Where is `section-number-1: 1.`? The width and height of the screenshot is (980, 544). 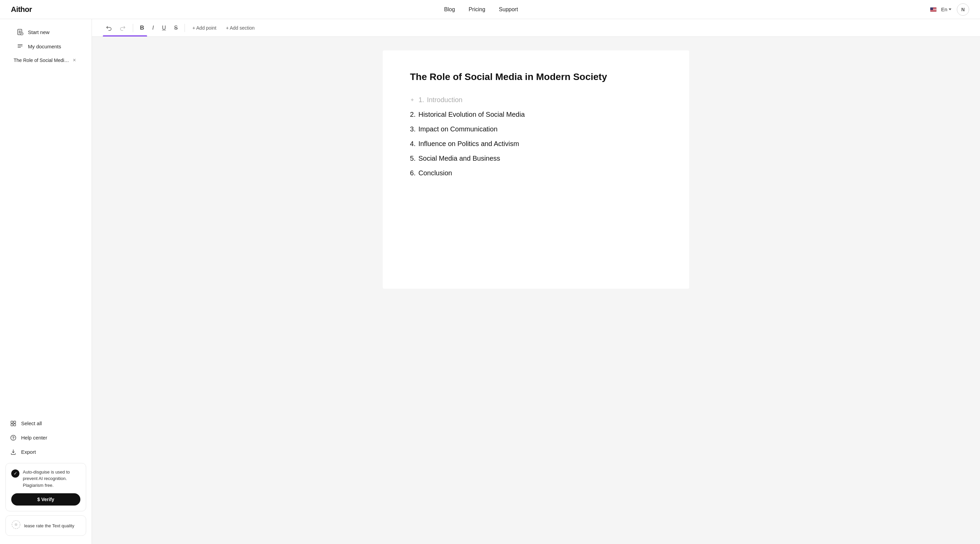 section-number-1: 1. is located at coordinates (422, 100).